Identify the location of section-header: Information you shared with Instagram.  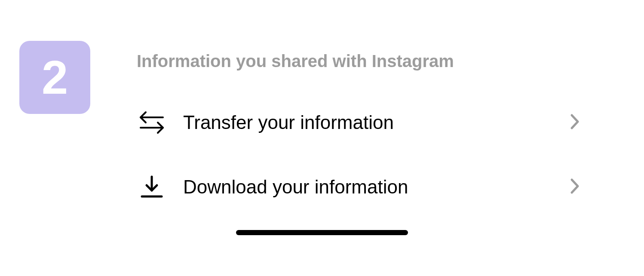
(358, 61).